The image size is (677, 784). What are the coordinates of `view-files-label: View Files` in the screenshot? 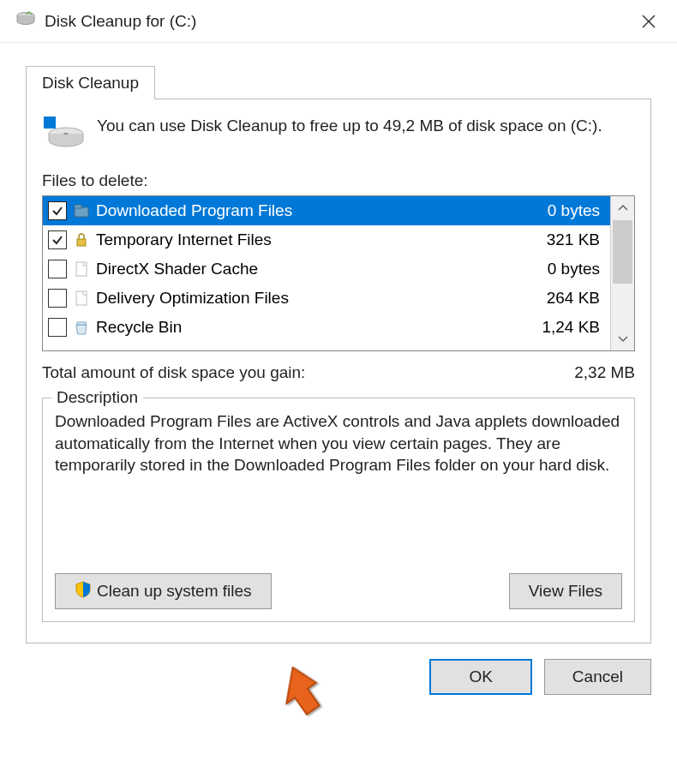 It's located at (566, 591).